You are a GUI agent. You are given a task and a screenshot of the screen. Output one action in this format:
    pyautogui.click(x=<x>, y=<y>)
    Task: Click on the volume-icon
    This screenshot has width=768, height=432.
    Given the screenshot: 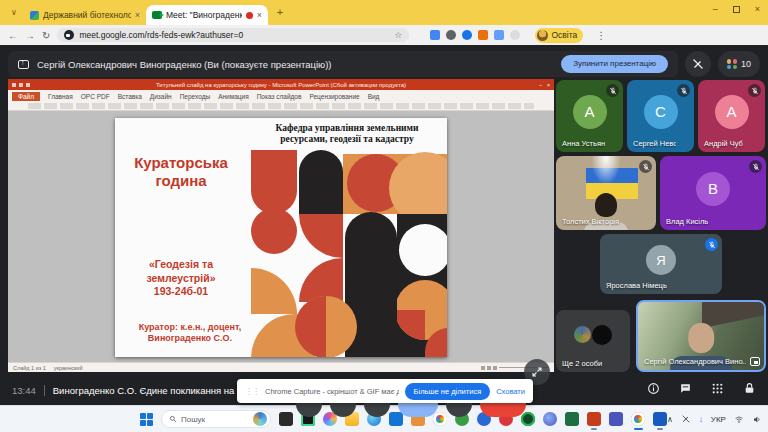 What is the action you would take?
    pyautogui.click(x=757, y=420)
    